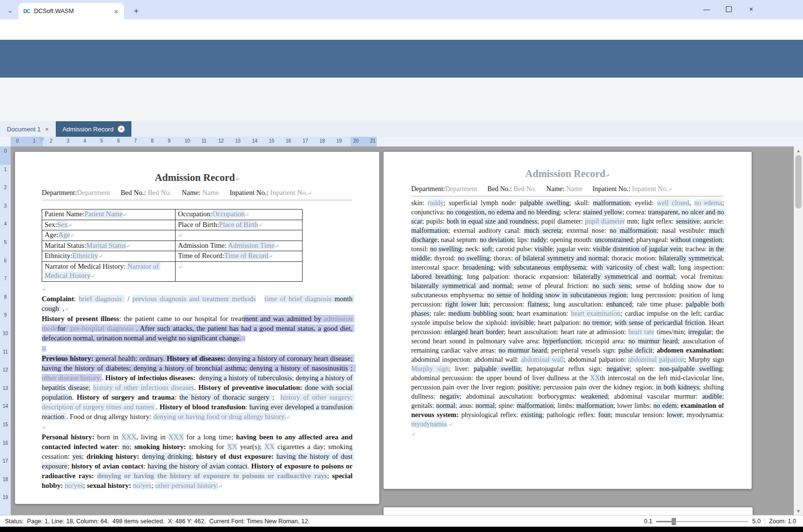 The image size is (803, 532). I want to click on text-run: ; neck:, so click(472, 249).